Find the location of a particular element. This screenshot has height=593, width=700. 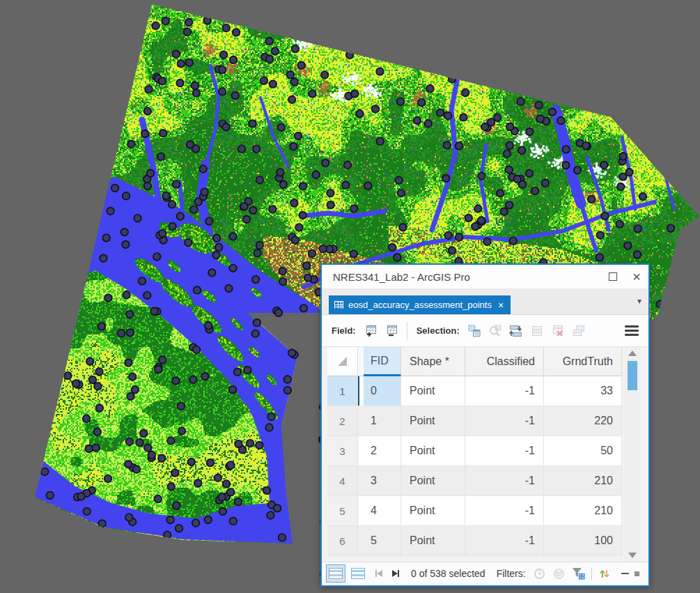

collapse-handle-icon is located at coordinates (625, 573).